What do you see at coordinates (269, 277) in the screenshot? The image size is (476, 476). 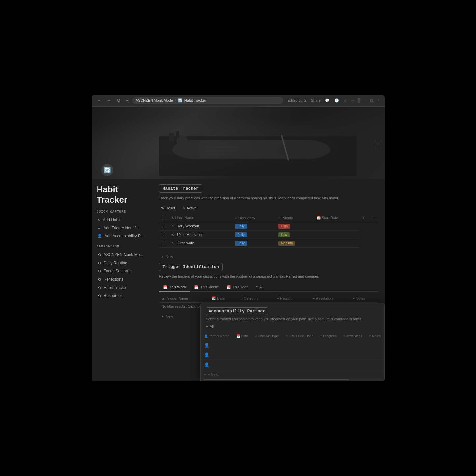 I see `trigger-desc: Review the triggers of your distractions…` at bounding box center [269, 277].